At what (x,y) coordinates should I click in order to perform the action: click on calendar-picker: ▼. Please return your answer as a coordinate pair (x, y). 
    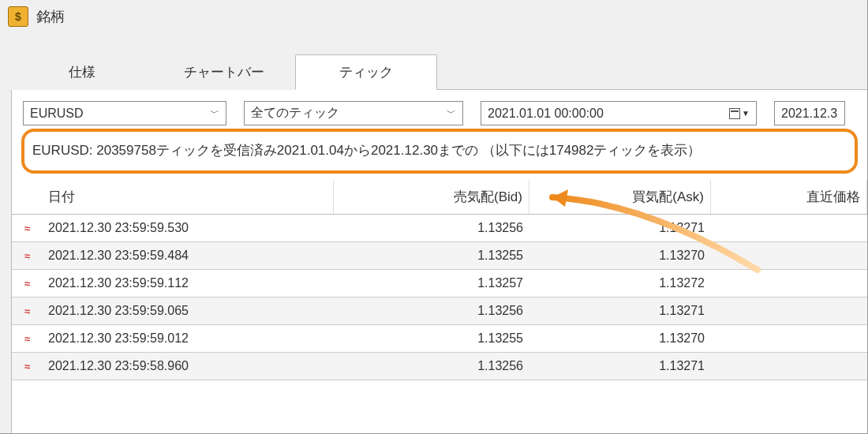
    Looking at the image, I should click on (739, 114).